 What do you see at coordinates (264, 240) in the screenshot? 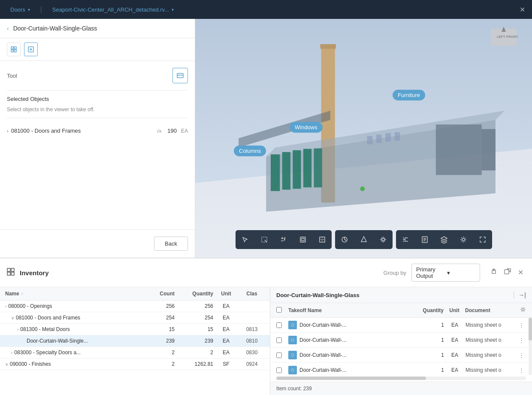
I see `toolbar-marquee-btn` at bounding box center [264, 240].